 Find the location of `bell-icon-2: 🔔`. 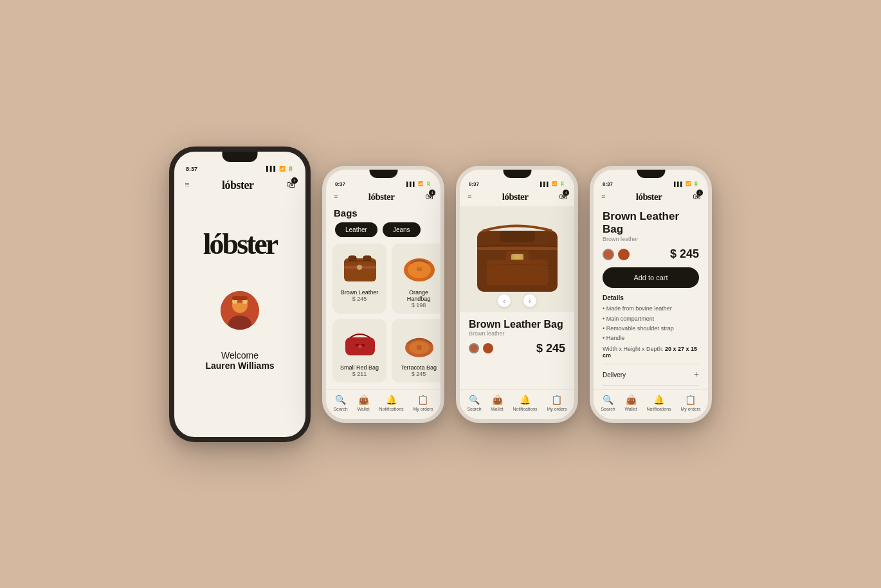

bell-icon-2: 🔔 is located at coordinates (391, 400).